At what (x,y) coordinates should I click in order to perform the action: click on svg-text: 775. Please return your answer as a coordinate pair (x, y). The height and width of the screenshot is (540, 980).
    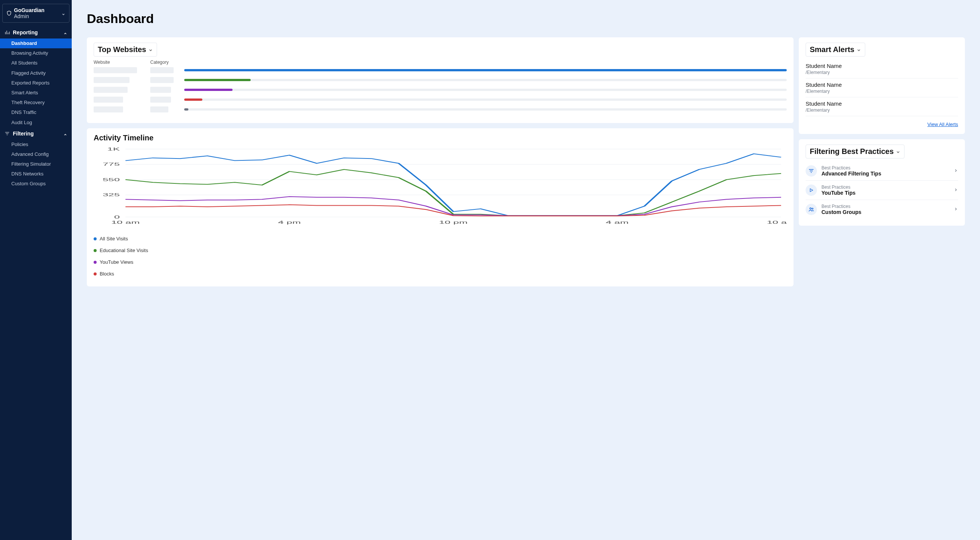
    Looking at the image, I should click on (111, 164).